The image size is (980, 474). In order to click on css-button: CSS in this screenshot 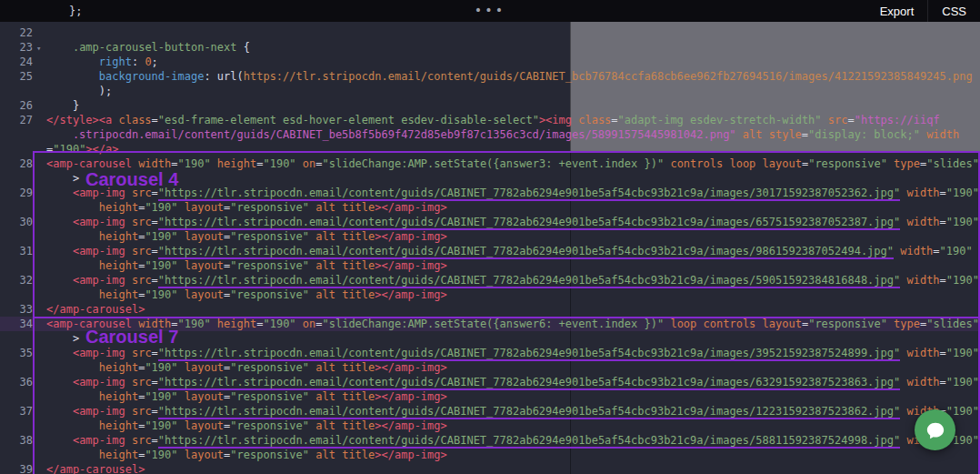, I will do `click(954, 11)`.